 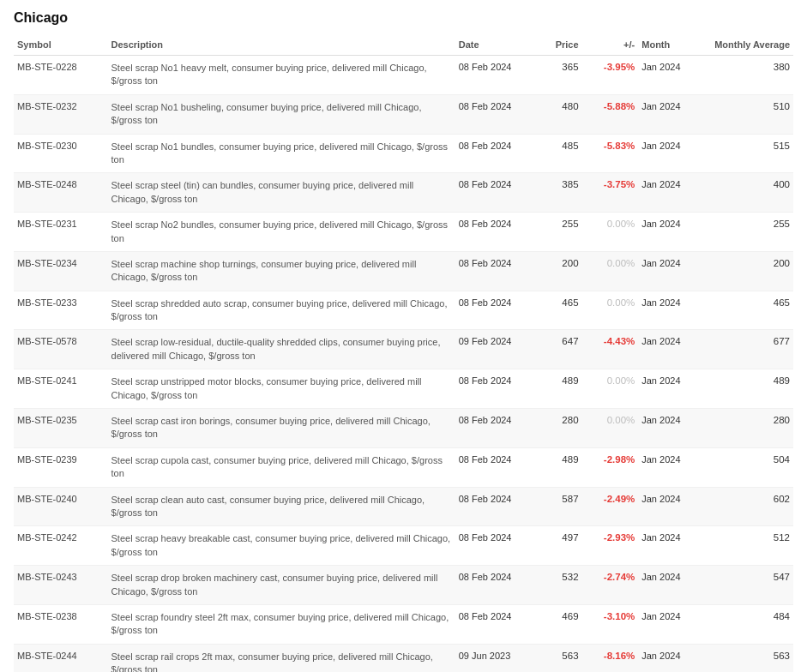 What do you see at coordinates (559, 45) in the screenshot?
I see `header-price: Price` at bounding box center [559, 45].